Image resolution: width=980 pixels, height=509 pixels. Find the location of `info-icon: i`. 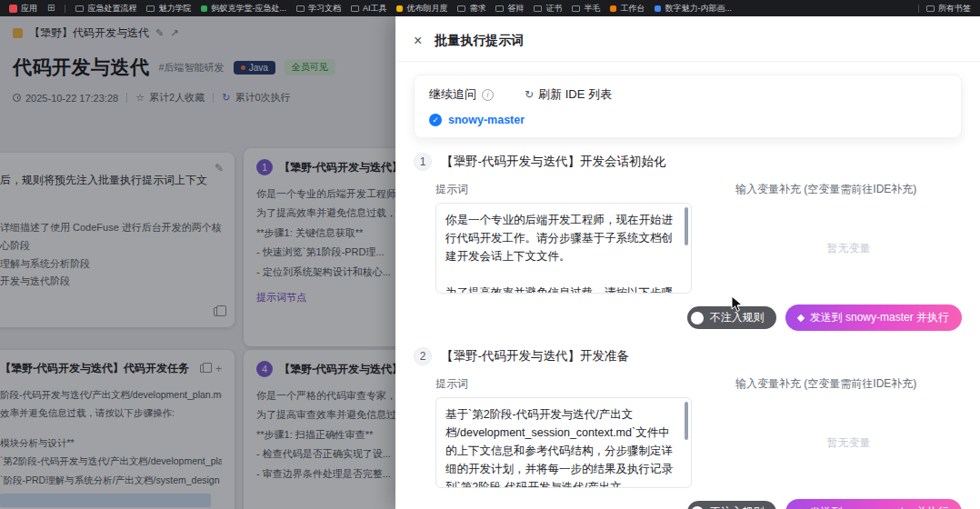

info-icon: i is located at coordinates (487, 95).